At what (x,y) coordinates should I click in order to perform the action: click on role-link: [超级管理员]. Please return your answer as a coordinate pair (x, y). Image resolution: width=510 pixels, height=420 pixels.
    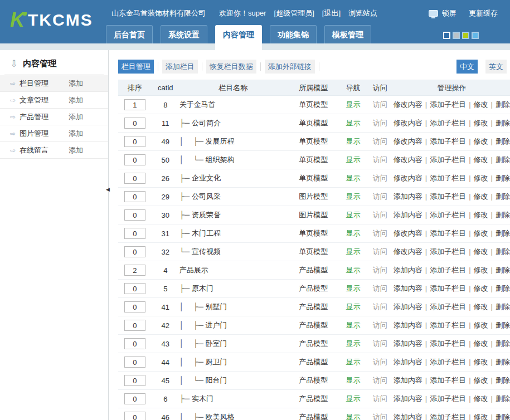
    Looking at the image, I should click on (294, 13).